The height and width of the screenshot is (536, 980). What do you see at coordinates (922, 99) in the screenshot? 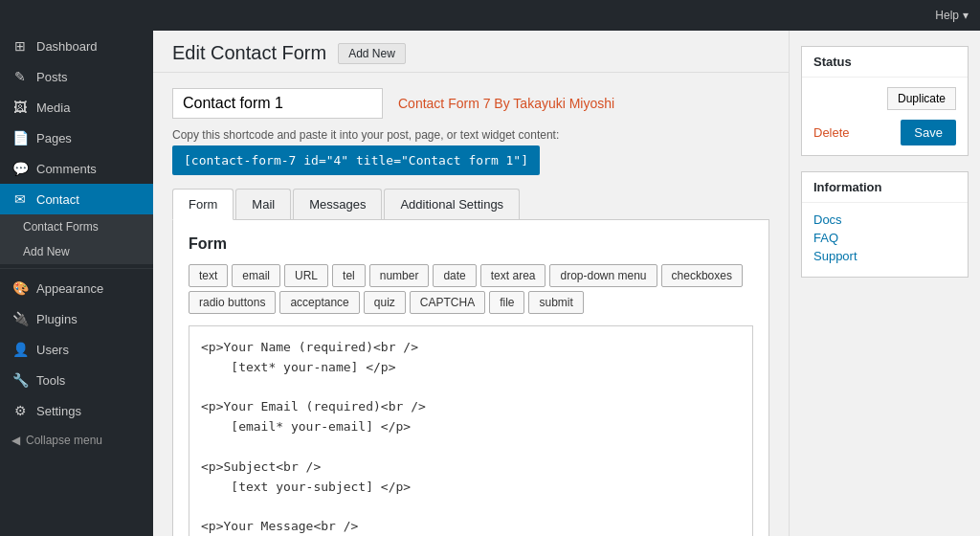
I see `duplicate-button: Duplicate` at bounding box center [922, 99].